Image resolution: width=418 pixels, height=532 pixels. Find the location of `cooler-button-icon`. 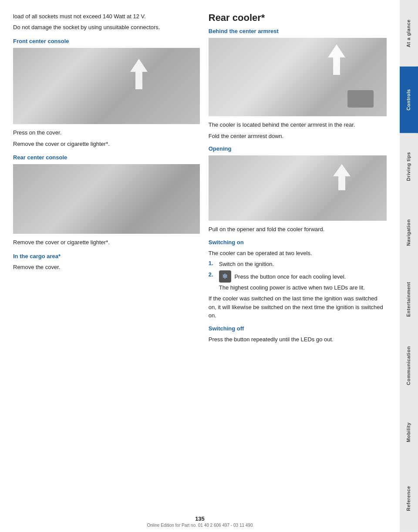

cooler-button-icon is located at coordinates (225, 276).